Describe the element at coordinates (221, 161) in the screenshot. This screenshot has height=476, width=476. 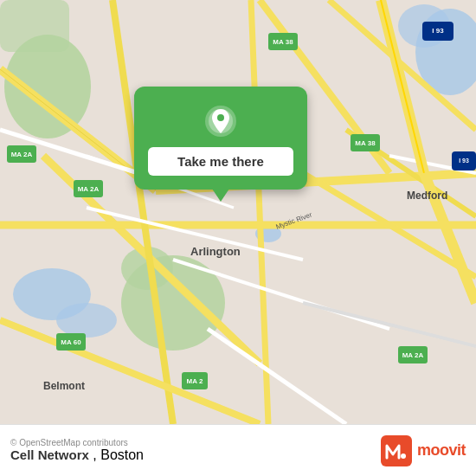
I see `take-me-there-button: Take me there` at that location.